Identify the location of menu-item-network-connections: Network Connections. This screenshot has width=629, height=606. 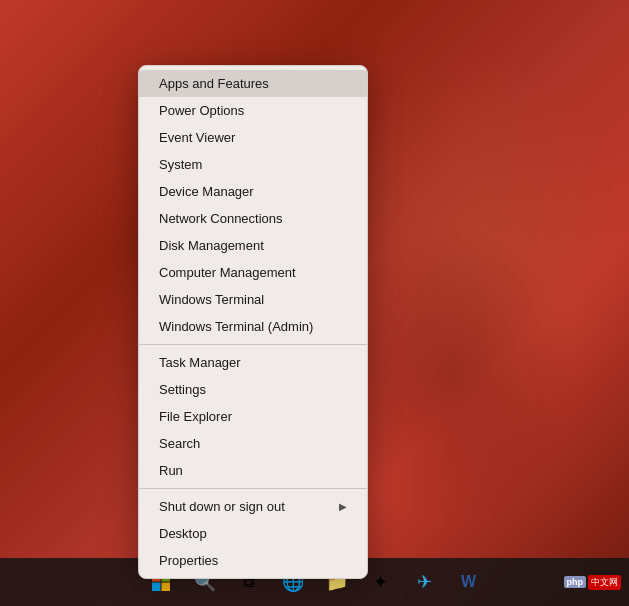
(253, 218).